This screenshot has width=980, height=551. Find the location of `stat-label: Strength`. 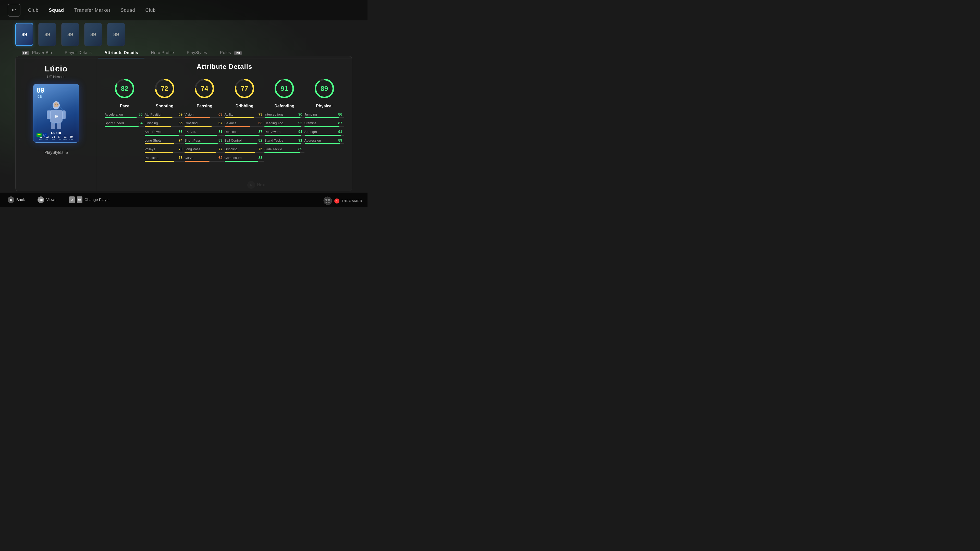

stat-label: Strength is located at coordinates (320, 132).